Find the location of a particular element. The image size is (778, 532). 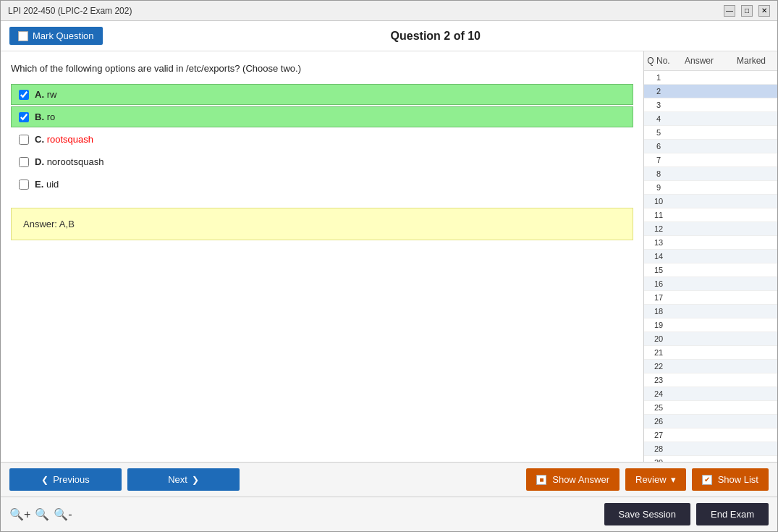

previous-label: Previous is located at coordinates (71, 479).